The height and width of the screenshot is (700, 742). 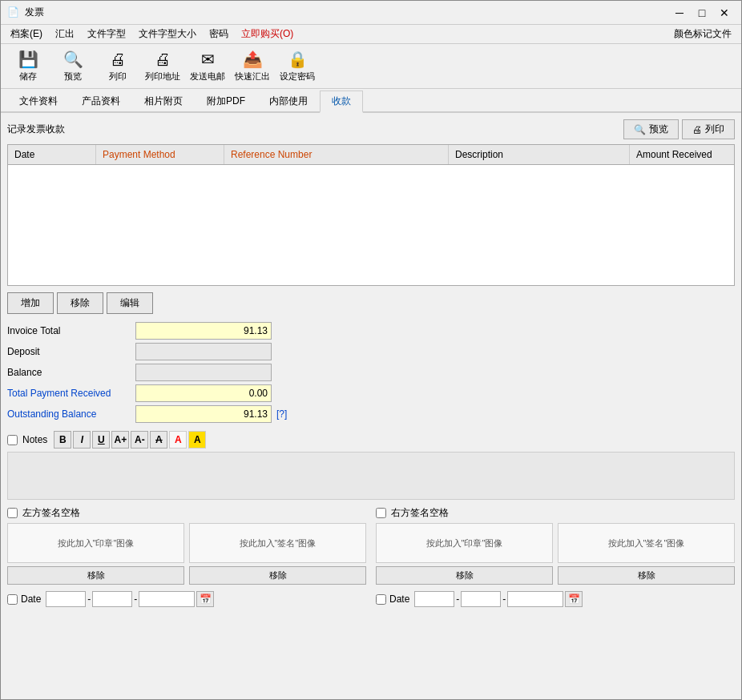 I want to click on password-button: 🔒 设定密码, so click(x=297, y=66).